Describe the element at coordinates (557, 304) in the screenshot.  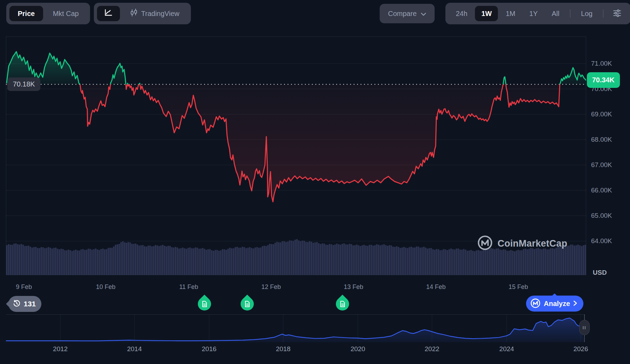
I see `analyze-label: Analyze` at that location.